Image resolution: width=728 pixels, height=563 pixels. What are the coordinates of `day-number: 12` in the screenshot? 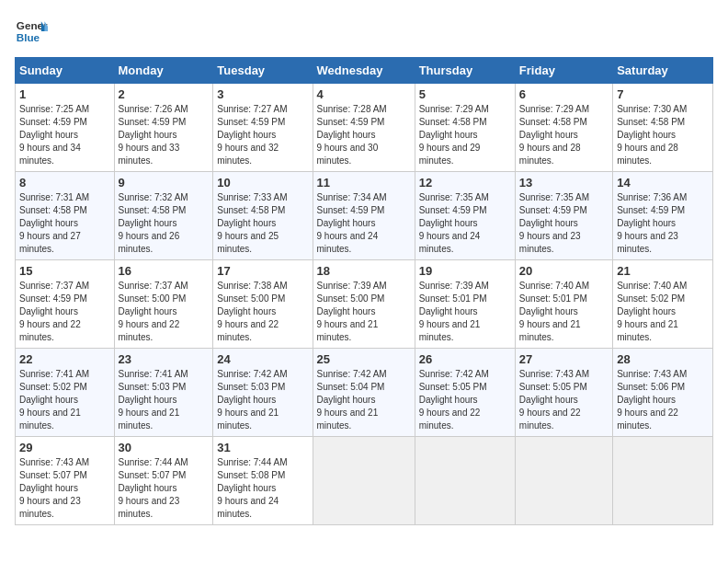 It's located at (465, 182).